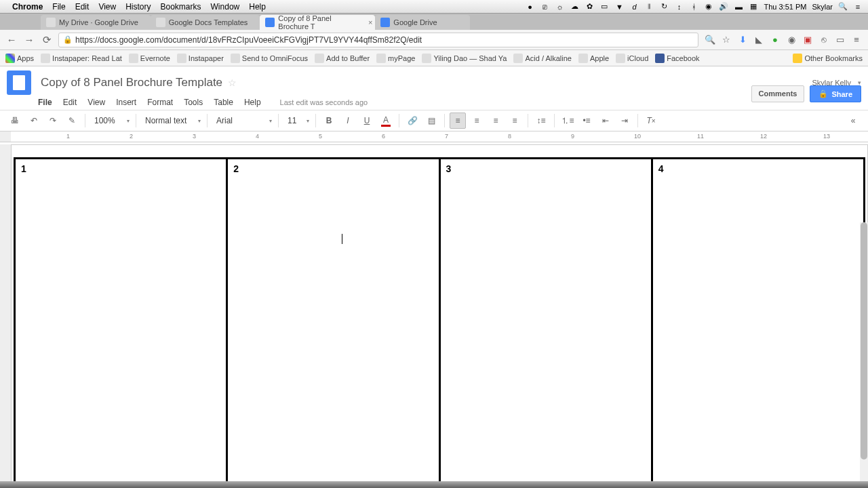  What do you see at coordinates (651, 121) in the screenshot?
I see `clear-formatting-button: T×` at bounding box center [651, 121].